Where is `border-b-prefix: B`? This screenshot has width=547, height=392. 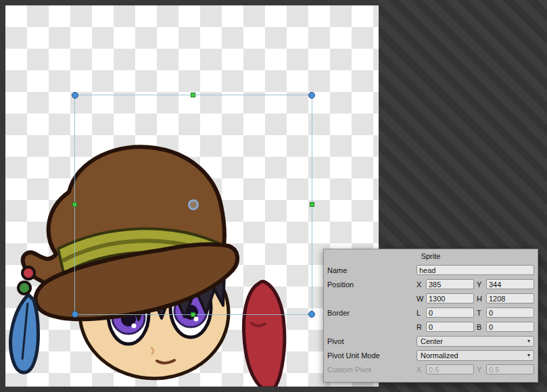 border-b-prefix: B is located at coordinates (480, 327).